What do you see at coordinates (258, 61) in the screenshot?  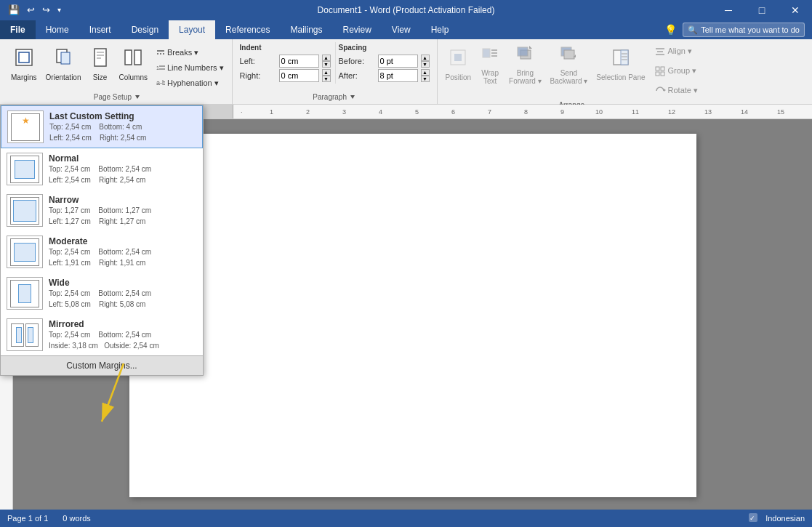 I see `indent-left-label: Left:` at bounding box center [258, 61].